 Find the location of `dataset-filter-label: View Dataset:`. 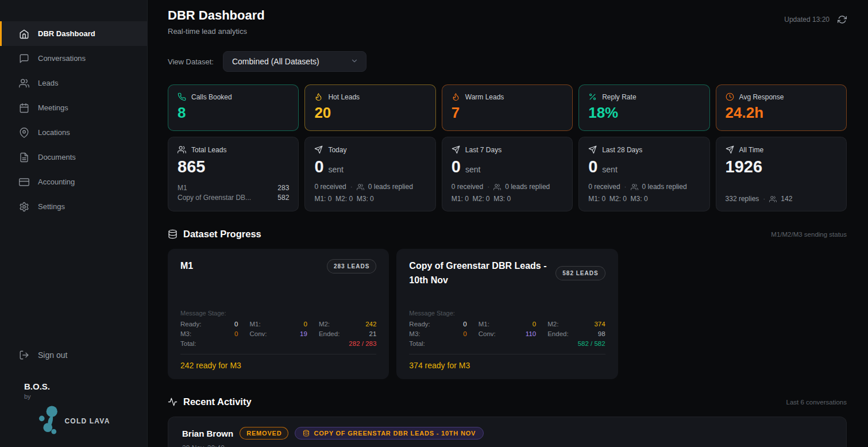

dataset-filter-label: View Dataset: is located at coordinates (191, 62).